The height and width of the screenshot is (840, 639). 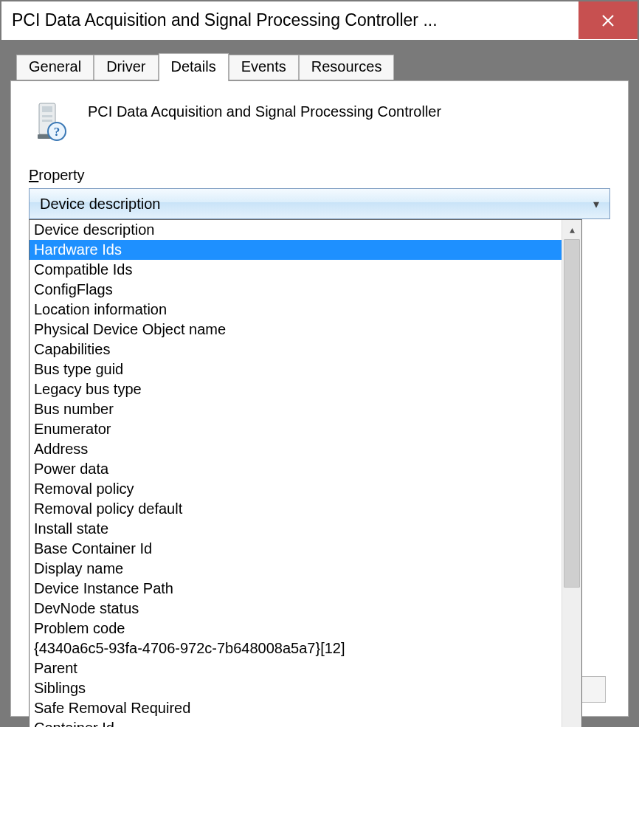 I want to click on tabstrip: General Driver Details Events Resources, so click(x=322, y=63).